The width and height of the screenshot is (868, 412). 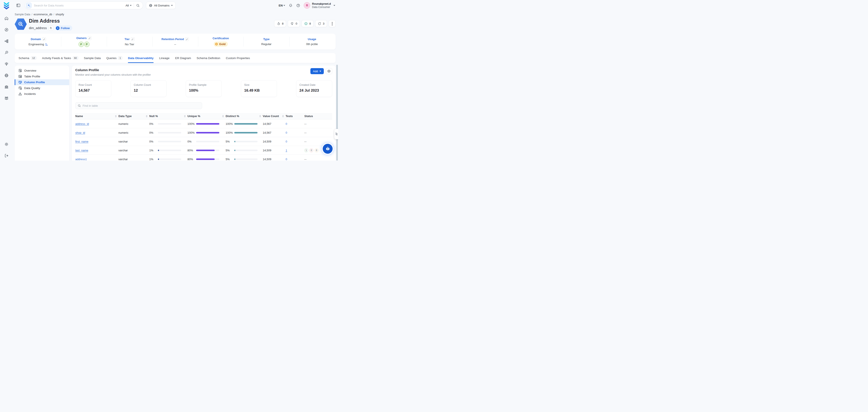 What do you see at coordinates (244, 116) in the screenshot?
I see `col-header-distinct: Distinct %` at bounding box center [244, 116].